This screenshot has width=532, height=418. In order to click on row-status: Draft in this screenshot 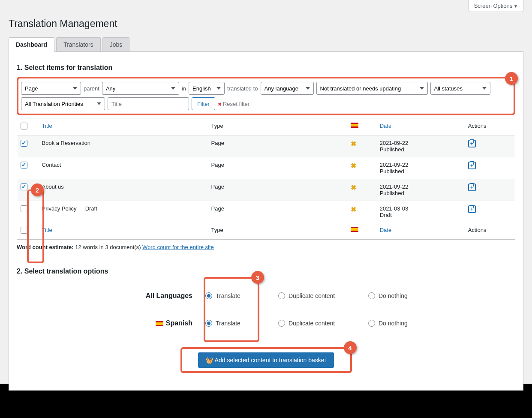, I will do `click(386, 215)`.